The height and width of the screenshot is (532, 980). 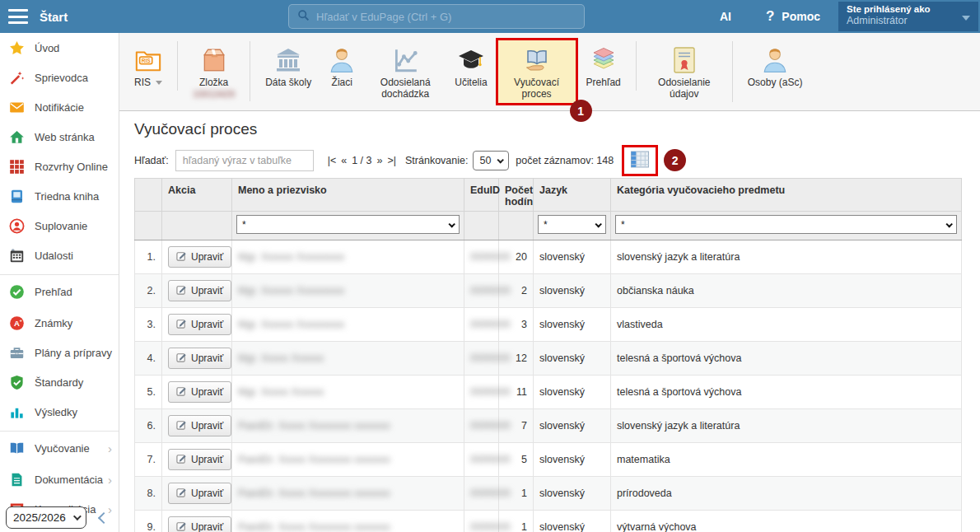 What do you see at coordinates (18, 16) in the screenshot?
I see `menu-icon` at bounding box center [18, 16].